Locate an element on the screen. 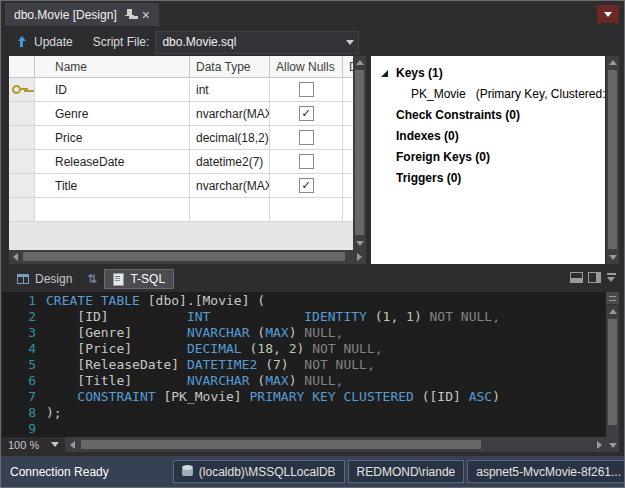 Image resolution: width=625 pixels, height=488 pixels. status-database: aspnet5-MvcMovie-8f261... is located at coordinates (546, 472).